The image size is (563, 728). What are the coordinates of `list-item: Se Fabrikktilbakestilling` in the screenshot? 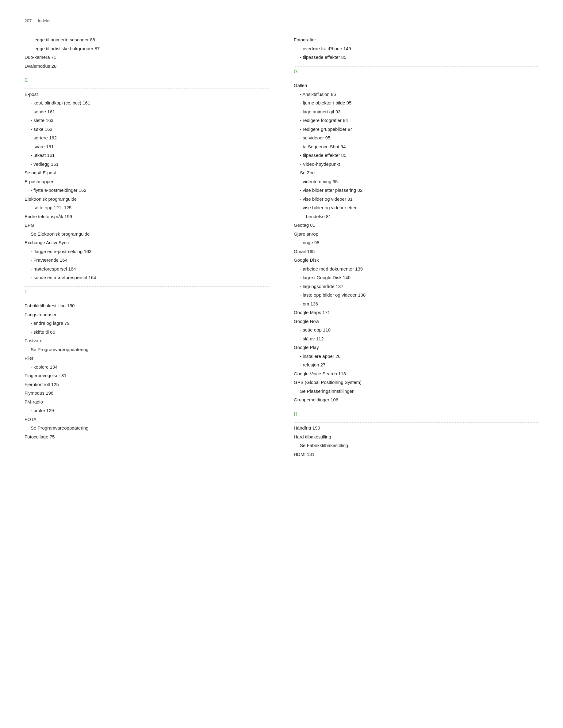 It's located at (416, 446).